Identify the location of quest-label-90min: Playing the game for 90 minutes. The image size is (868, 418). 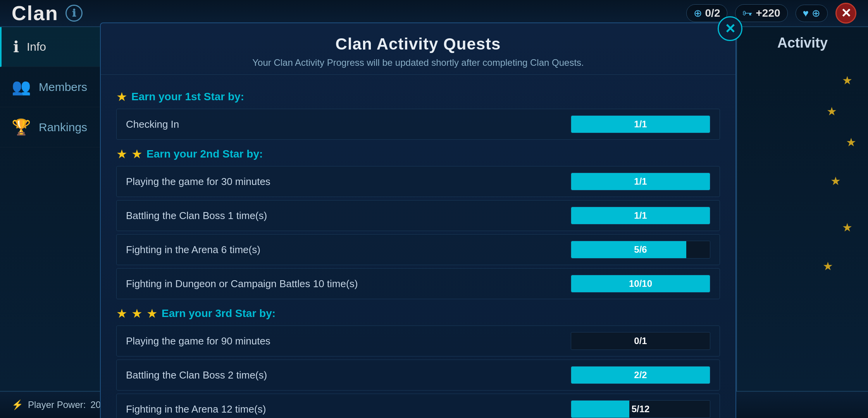
(198, 341).